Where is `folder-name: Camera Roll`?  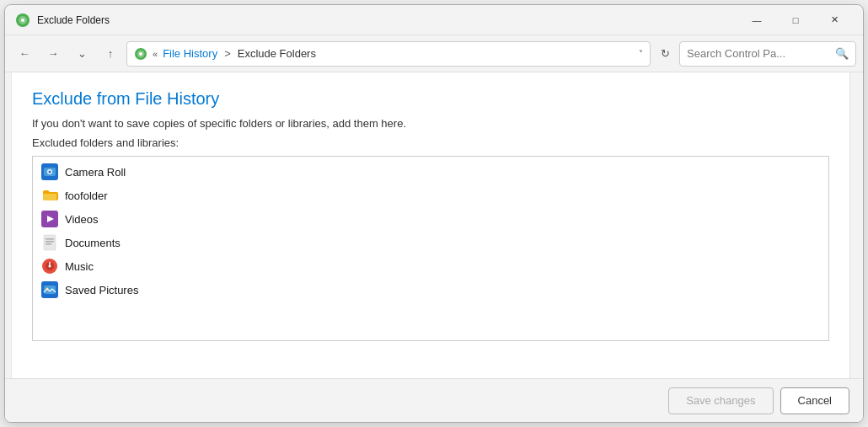
folder-name: Camera Roll is located at coordinates (95, 172).